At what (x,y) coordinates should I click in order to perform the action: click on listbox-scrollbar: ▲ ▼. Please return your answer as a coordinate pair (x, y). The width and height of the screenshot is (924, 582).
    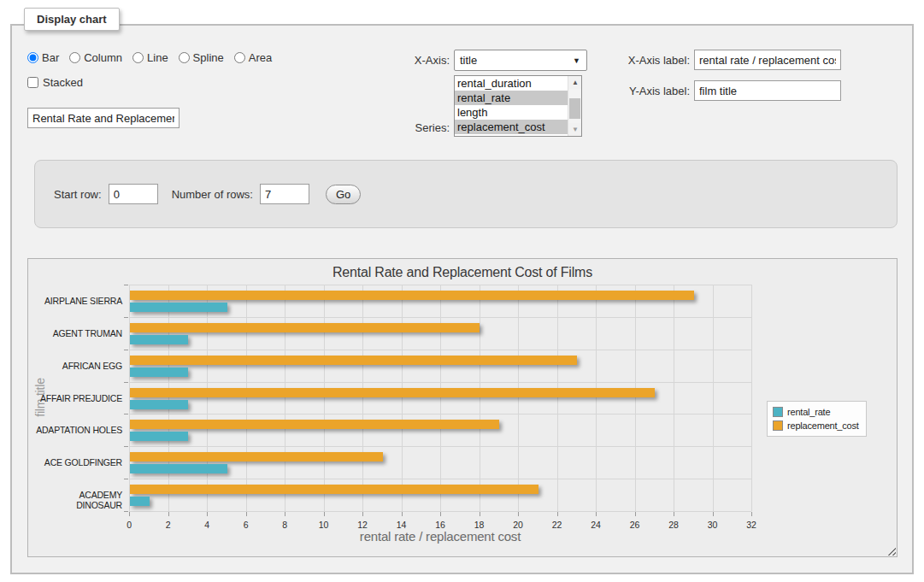
    Looking at the image, I should click on (574, 106).